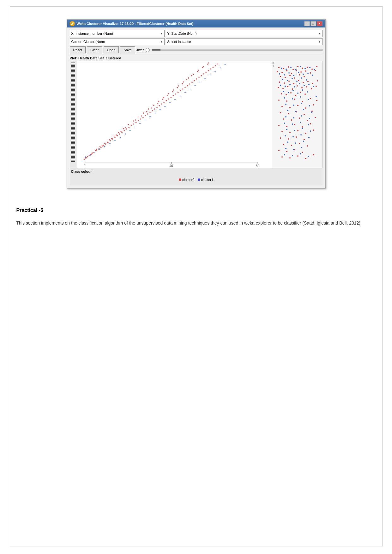 This screenshot has height=554, width=392. What do you see at coordinates (237, 50) in the screenshot?
I see `jitter-slider` at bounding box center [237, 50].